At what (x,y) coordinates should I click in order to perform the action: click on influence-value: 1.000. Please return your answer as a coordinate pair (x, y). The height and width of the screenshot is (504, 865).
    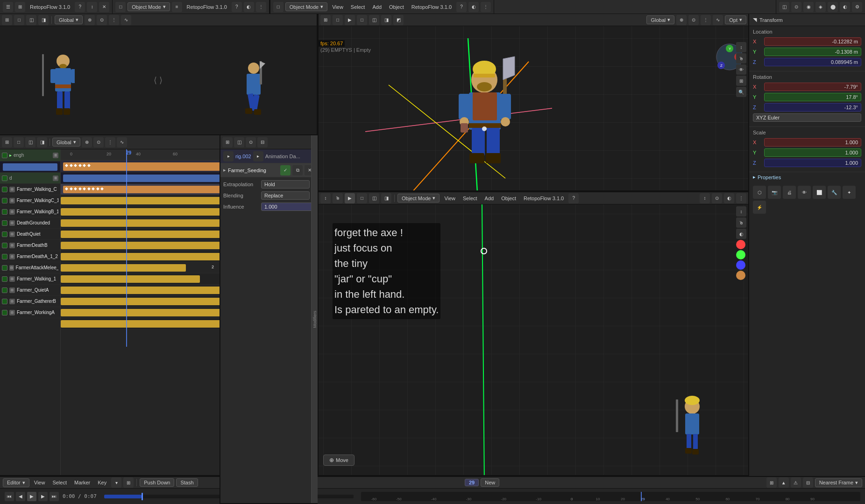
    Looking at the image, I should click on (288, 207).